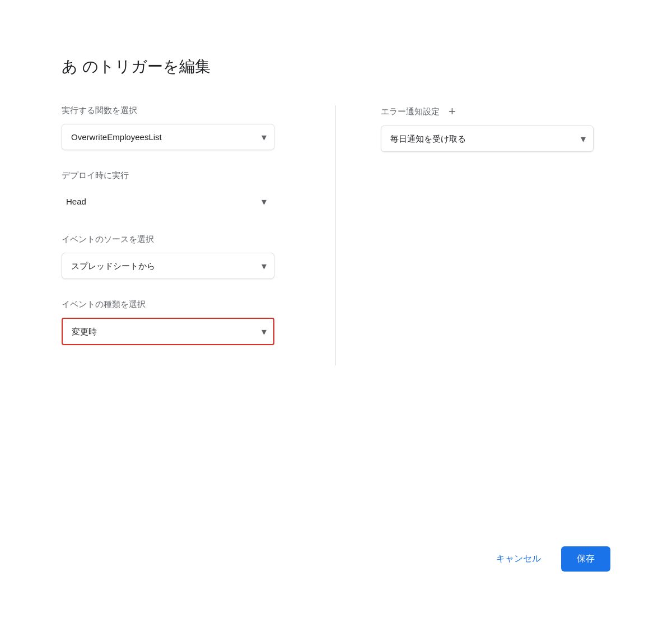  What do you see at coordinates (168, 266) in the screenshot?
I see `event-source-select: スプレッドシートから` at bounding box center [168, 266].